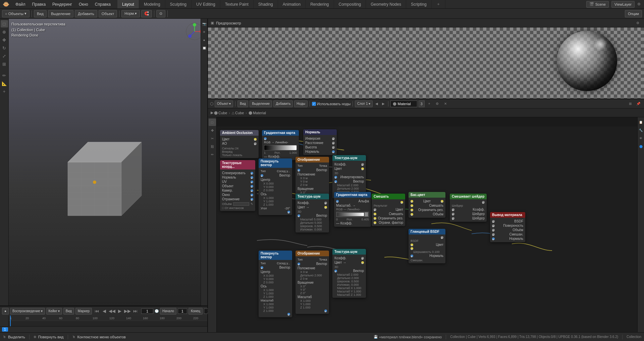 This screenshot has height=341, width=644. What do you see at coordinates (178, 4) in the screenshot?
I see `tab-sculpting: Sculpting` at bounding box center [178, 4].